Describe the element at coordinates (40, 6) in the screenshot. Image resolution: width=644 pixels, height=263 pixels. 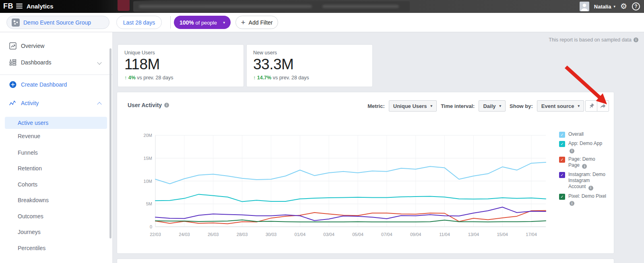
I see `app-title: Analytics` at that location.